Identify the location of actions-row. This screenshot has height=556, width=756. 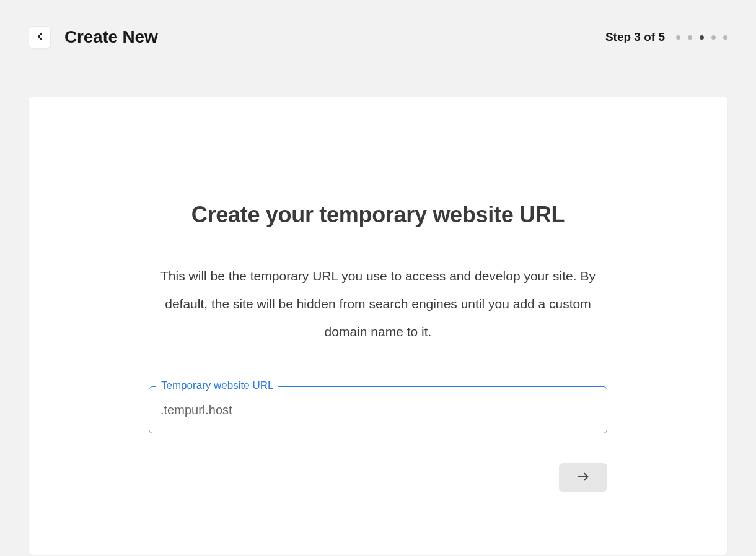
(378, 477).